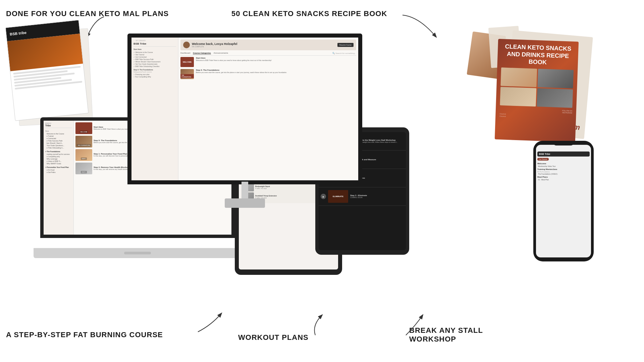 The width and height of the screenshot is (644, 362). Describe the element at coordinates (84, 128) in the screenshot. I see `lesson-thumb-welcome: WELCOME` at that location.